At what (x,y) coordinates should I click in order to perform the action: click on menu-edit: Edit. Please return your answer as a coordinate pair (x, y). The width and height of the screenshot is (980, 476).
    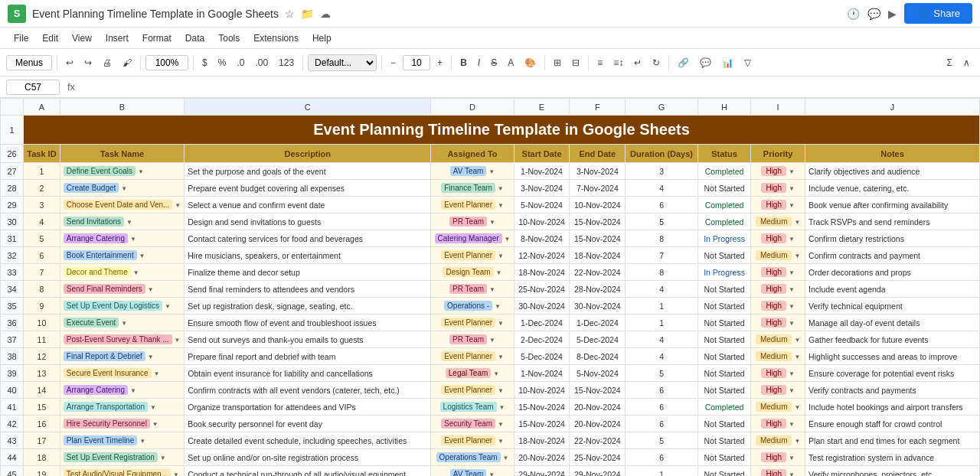
    Looking at the image, I should click on (51, 38).